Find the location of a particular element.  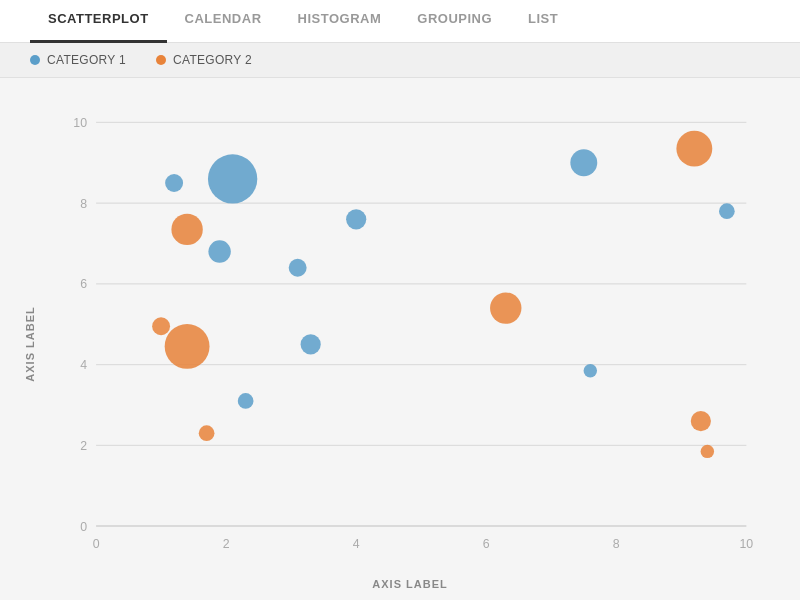

tab-grouping: GROUPING is located at coordinates (454, 27).